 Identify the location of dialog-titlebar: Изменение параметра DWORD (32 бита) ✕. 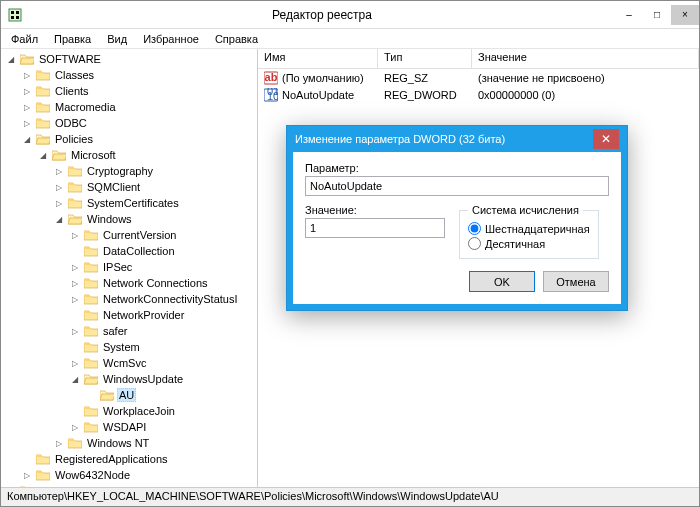
(457, 139).